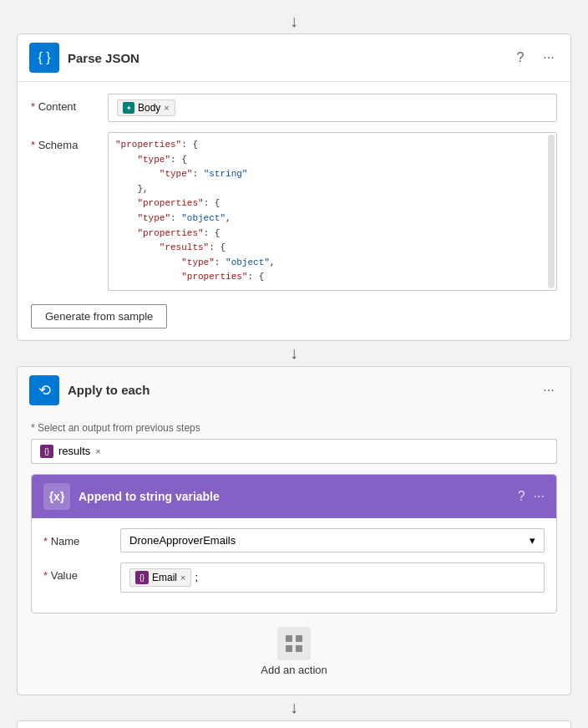 This screenshot has height=728, width=588. What do you see at coordinates (332, 263) in the screenshot?
I see `schema-line-9: "type": "object",` at bounding box center [332, 263].